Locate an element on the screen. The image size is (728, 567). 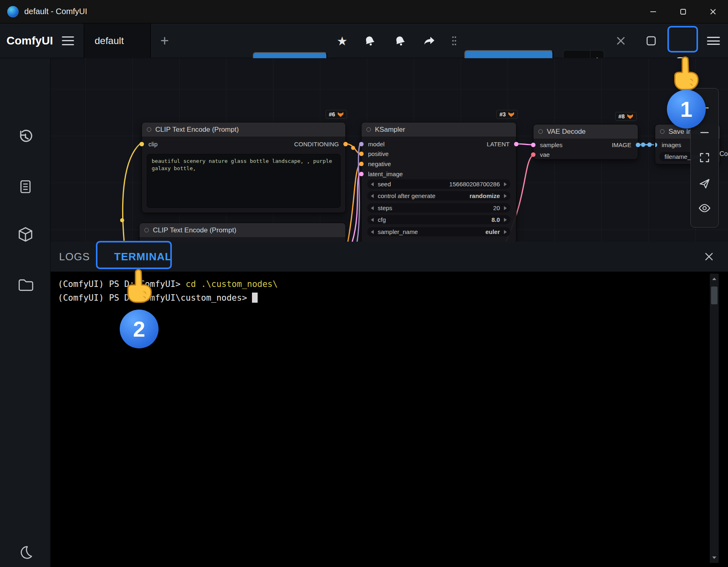
image-output-dot is located at coordinates (638, 145).